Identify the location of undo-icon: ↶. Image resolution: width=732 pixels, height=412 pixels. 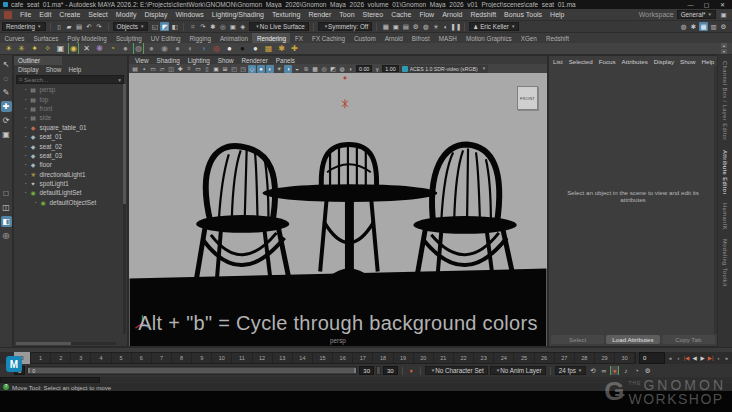
(90, 26).